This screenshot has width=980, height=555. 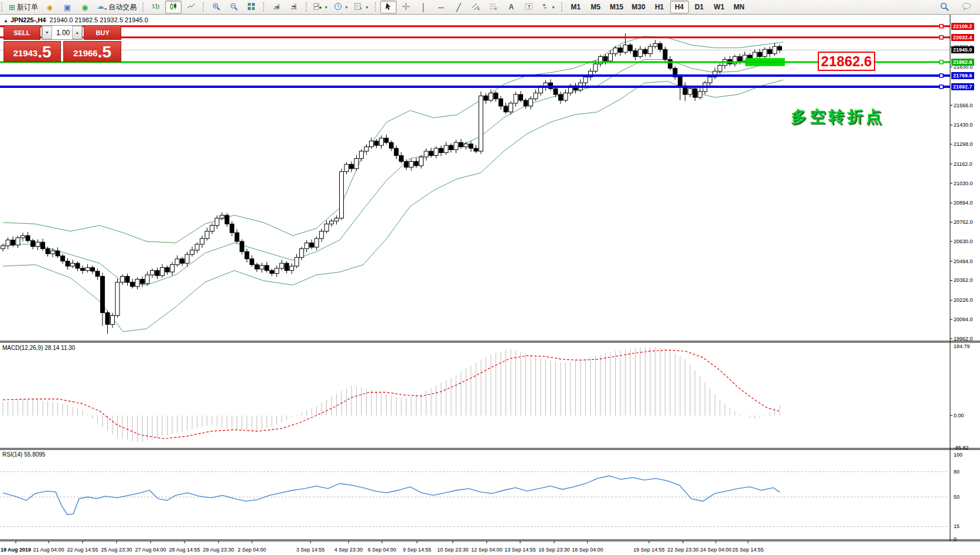 I want to click on text-label-button: T, so click(x=529, y=7).